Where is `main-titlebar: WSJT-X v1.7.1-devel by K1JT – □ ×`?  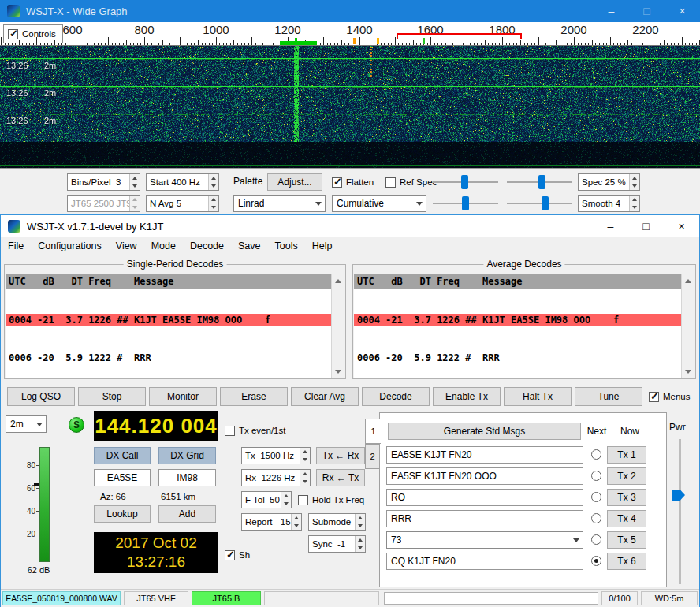
main-titlebar: WSJT-X v1.7.1-devel by K1JT – □ × is located at coordinates (350, 226).